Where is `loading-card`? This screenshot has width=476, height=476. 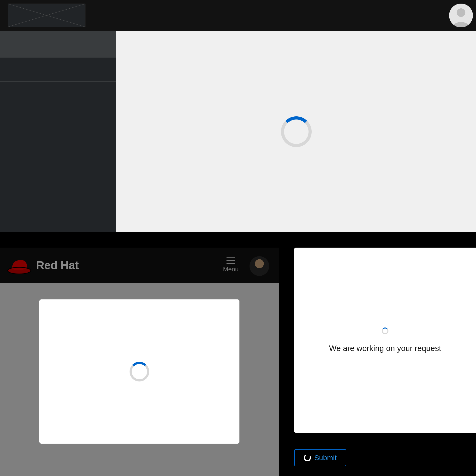 loading-card is located at coordinates (139, 372).